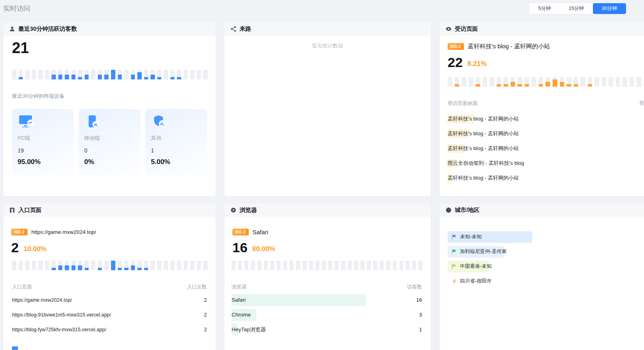 This screenshot has width=644, height=350. Describe the element at coordinates (109, 277) in the screenshot. I see `entry-pages-card: 入口页面 NO.1 https://game.mxw2024.top/ 2 10…` at that location.